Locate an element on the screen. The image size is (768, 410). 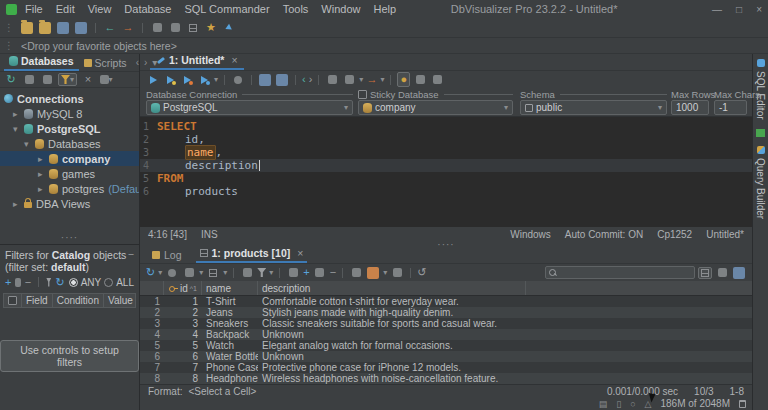
filter-rows-button is located at coordinates (262, 272).